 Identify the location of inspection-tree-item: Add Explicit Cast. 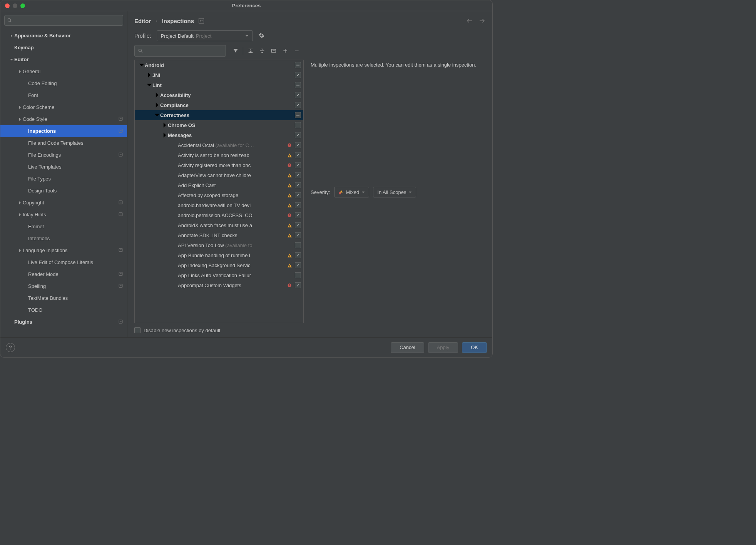
(219, 185).